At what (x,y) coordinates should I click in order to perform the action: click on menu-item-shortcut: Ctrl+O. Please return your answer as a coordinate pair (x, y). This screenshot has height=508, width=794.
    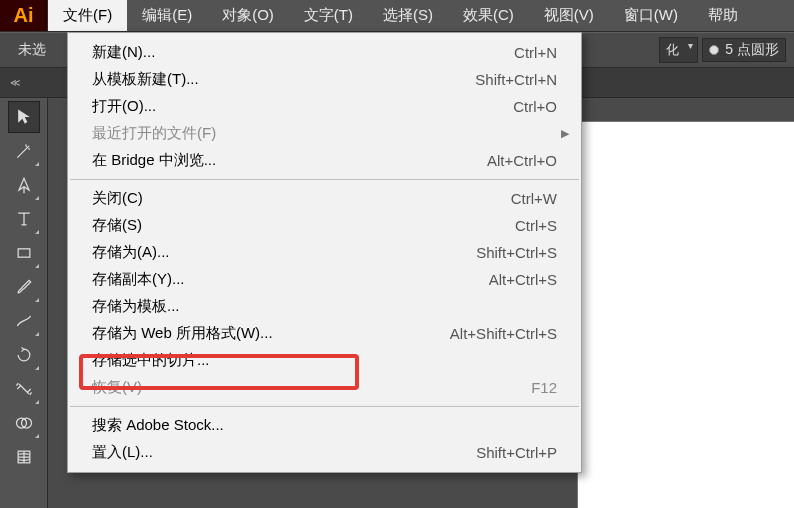
    Looking at the image, I should click on (535, 106).